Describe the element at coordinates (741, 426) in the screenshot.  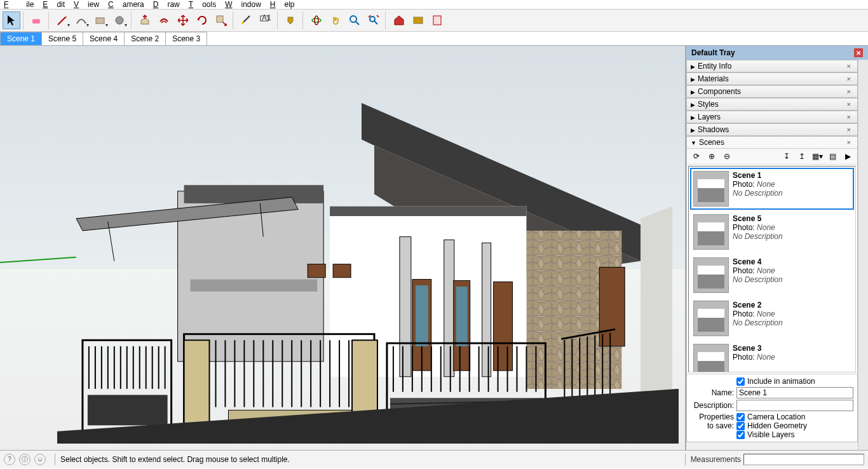
I see `prop-hidden-checkbox` at that location.